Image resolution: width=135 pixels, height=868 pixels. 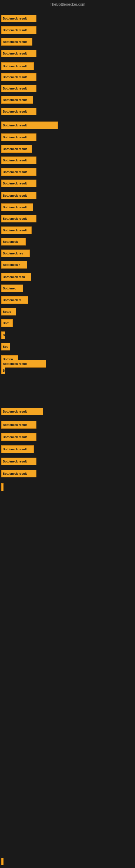 What do you see at coordinates (9, 312) in the screenshot?
I see `bottleneck-bar: Bottle` at bounding box center [9, 312].